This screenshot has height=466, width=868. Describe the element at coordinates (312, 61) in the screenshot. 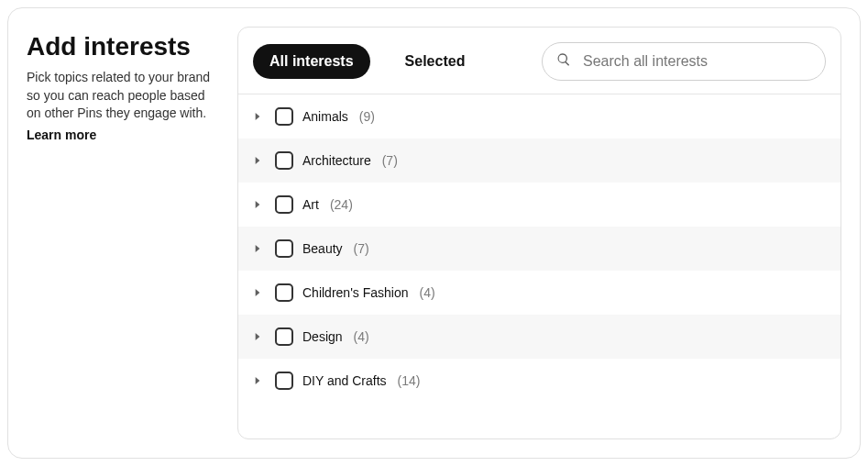

I see `tab-all-interests: All interests` at that location.